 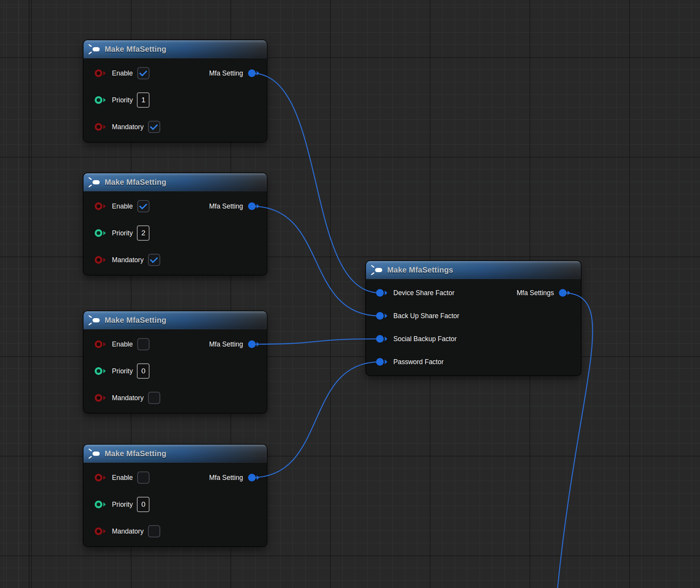 What do you see at coordinates (143, 100) in the screenshot?
I see `priority-input: 1` at bounding box center [143, 100].